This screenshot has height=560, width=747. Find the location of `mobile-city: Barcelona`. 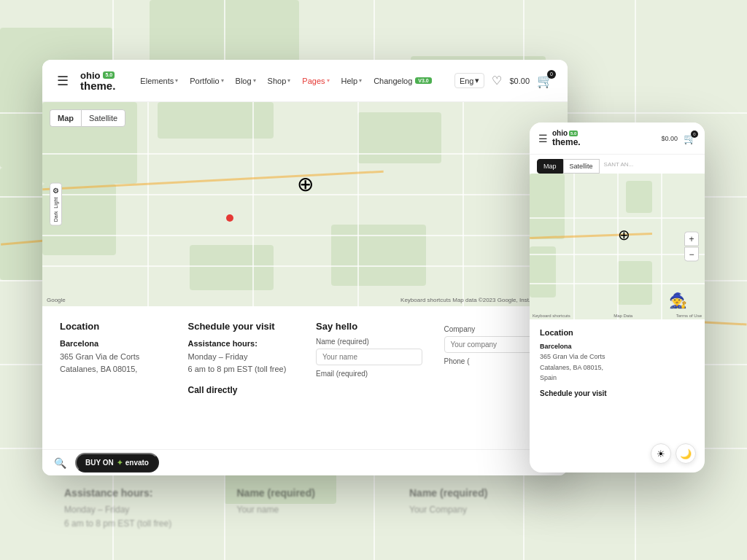

mobile-city: Barcelona is located at coordinates (617, 346).